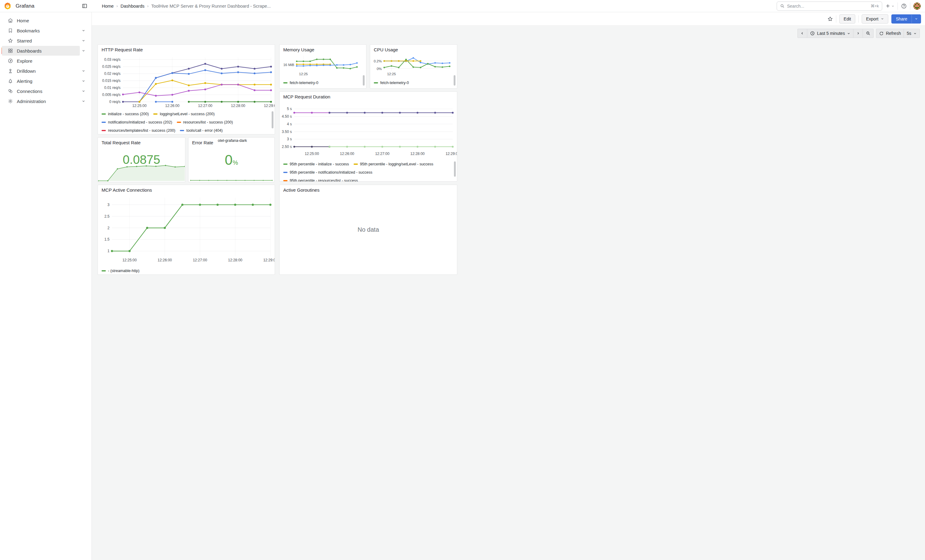  I want to click on breadcrumb-home: Home, so click(108, 6).